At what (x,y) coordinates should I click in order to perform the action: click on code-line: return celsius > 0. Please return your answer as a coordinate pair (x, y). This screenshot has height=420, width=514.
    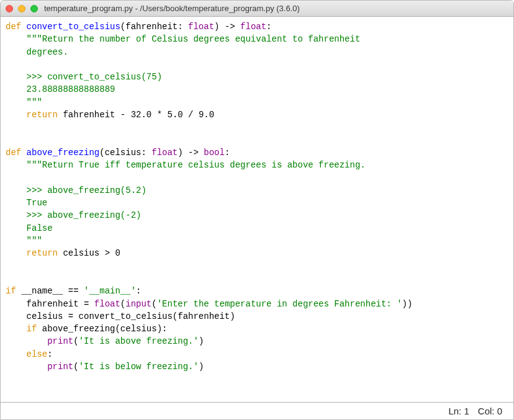
    Looking at the image, I should click on (257, 253).